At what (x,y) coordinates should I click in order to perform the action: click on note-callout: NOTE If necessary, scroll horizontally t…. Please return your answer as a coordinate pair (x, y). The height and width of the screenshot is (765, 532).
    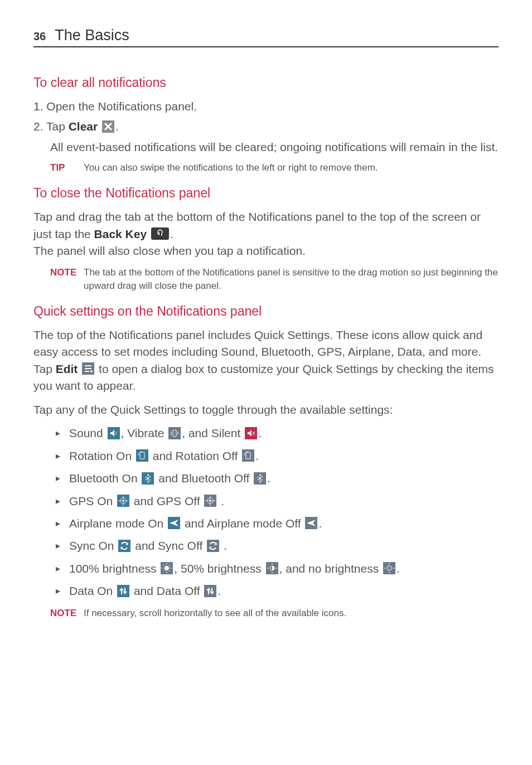
    Looking at the image, I should click on (266, 613).